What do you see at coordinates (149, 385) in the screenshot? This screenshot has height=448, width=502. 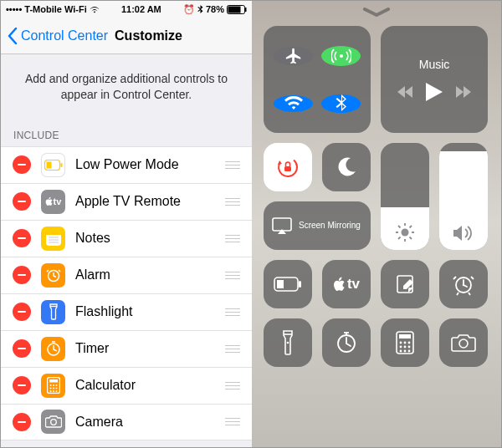 I see `control-label: Calculator` at bounding box center [149, 385].